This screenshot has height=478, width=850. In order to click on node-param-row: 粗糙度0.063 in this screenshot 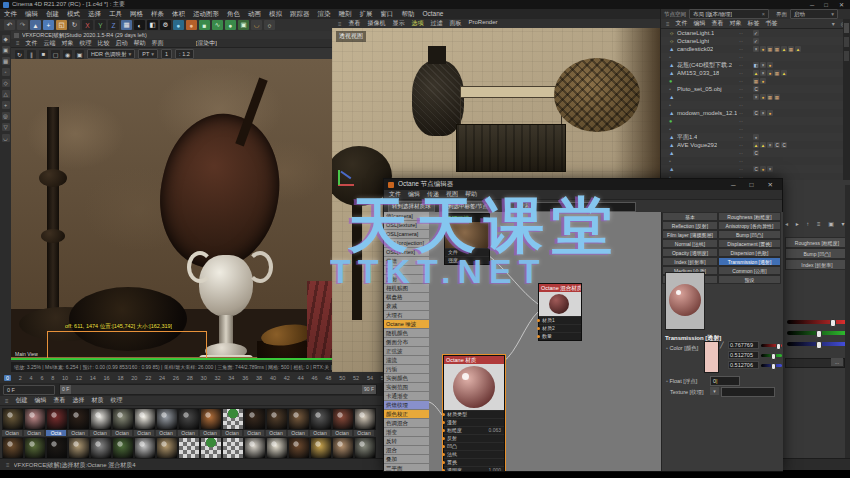, I will do `click(474, 430)`.